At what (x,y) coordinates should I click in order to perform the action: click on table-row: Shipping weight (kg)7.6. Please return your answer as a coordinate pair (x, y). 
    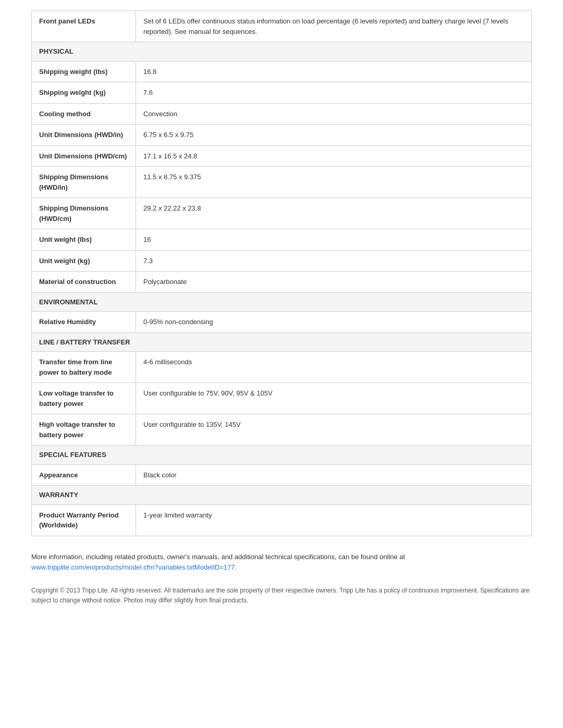
    Looking at the image, I should click on (282, 93).